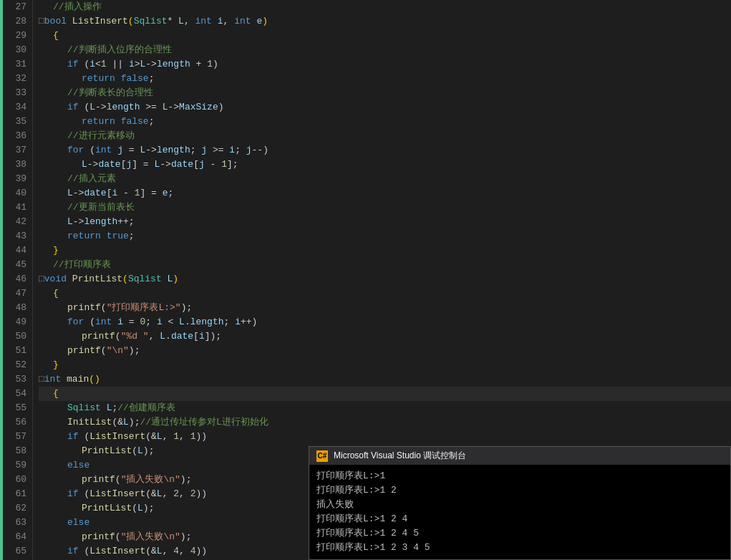  Describe the element at coordinates (385, 308) in the screenshot. I see `code-line-48: printf("打印顺序表L:>");` at that location.